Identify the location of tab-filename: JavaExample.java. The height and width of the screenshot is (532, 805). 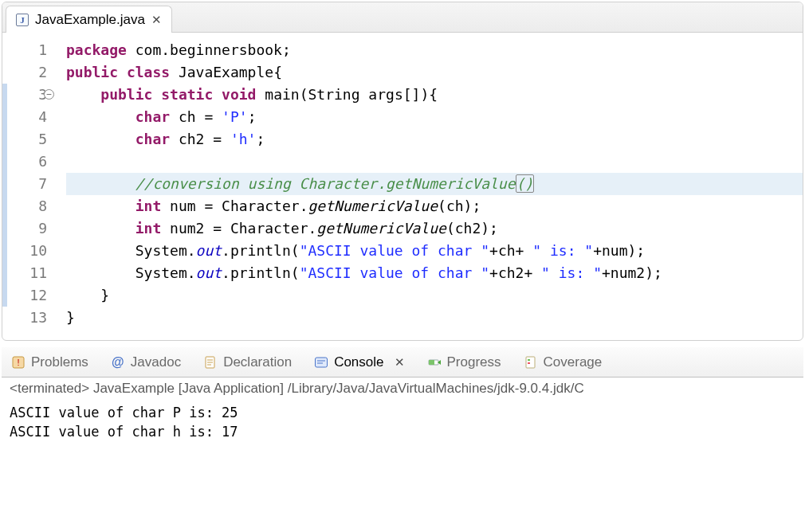
(90, 20).